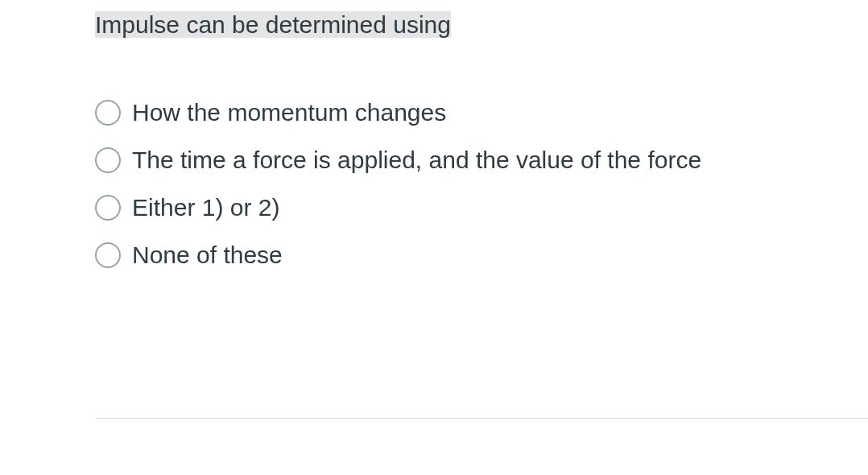 Image resolution: width=868 pixels, height=475 pixels. I want to click on option-4: None of these, so click(482, 254).